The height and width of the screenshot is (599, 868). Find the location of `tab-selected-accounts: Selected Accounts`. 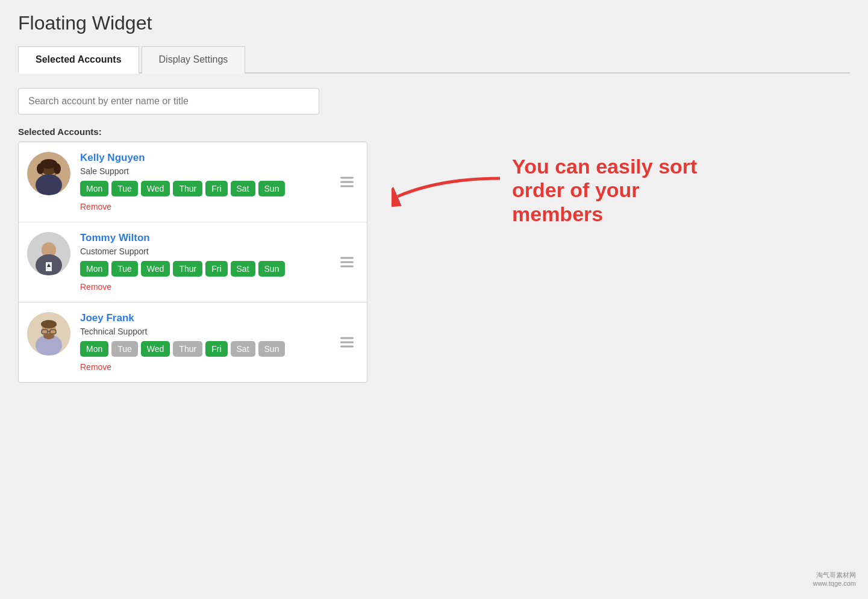

tab-selected-accounts: Selected Accounts is located at coordinates (78, 60).